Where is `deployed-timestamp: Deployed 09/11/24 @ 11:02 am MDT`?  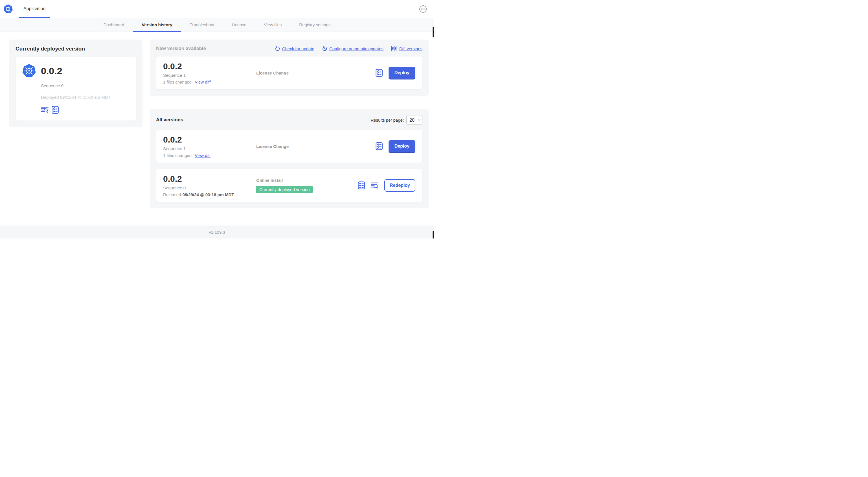
deployed-timestamp: Deployed 09/11/24 @ 11:02 am MDT is located at coordinates (85, 97).